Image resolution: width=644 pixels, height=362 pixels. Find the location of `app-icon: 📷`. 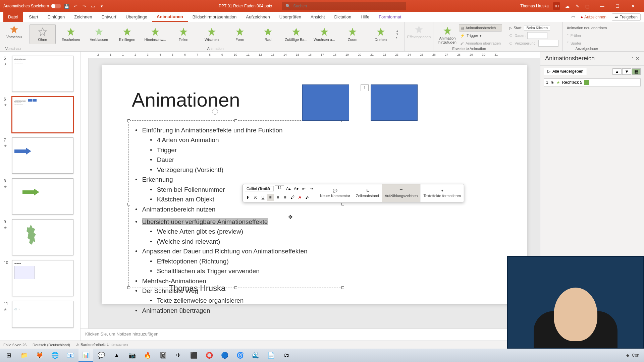

app-icon: 📷 is located at coordinates (132, 355).